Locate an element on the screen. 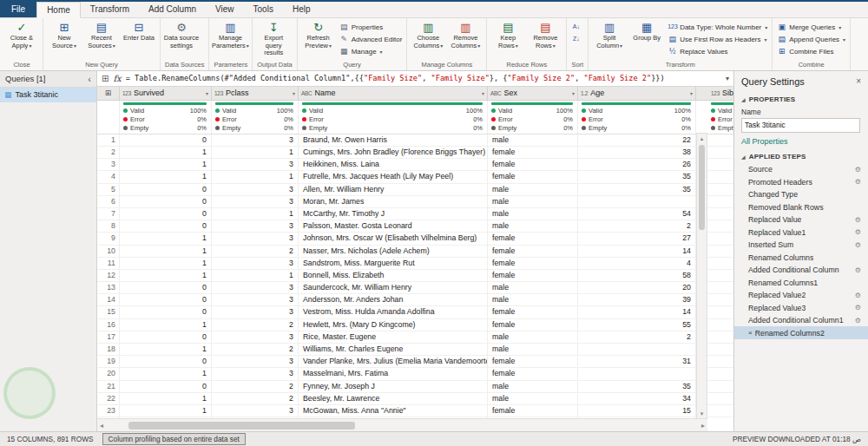  cell-name: Bonnell, Miss. Elizabeth is located at coordinates (393, 276).